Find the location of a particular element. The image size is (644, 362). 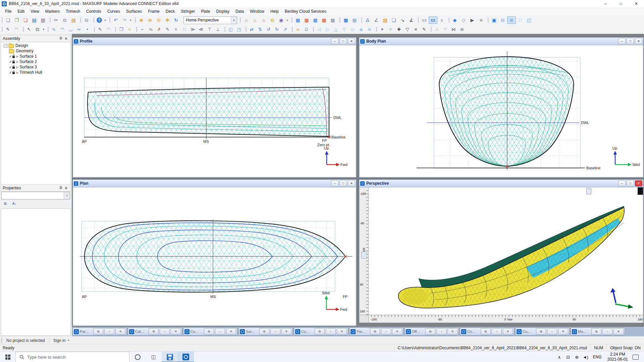

menu-4: Trimesh is located at coordinates (73, 11).